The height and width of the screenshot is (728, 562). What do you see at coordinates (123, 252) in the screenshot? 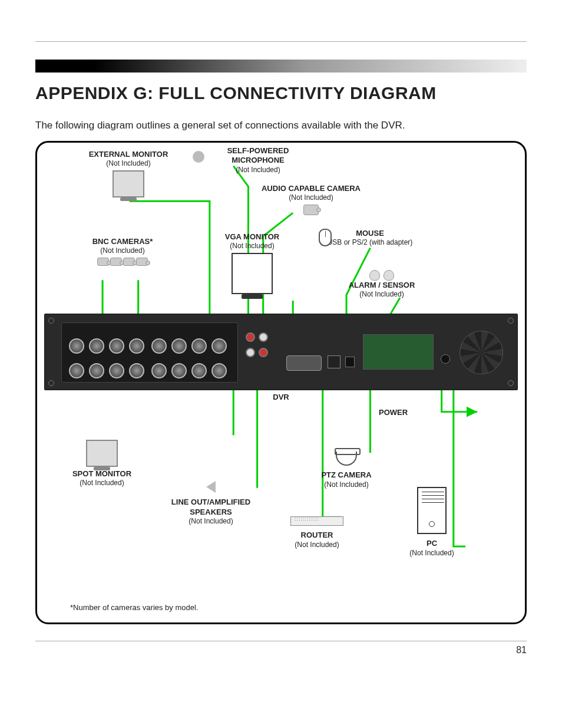
I see `bnc-cameras-node: BNC CAMERAS* (Not Included)` at bounding box center [123, 252].